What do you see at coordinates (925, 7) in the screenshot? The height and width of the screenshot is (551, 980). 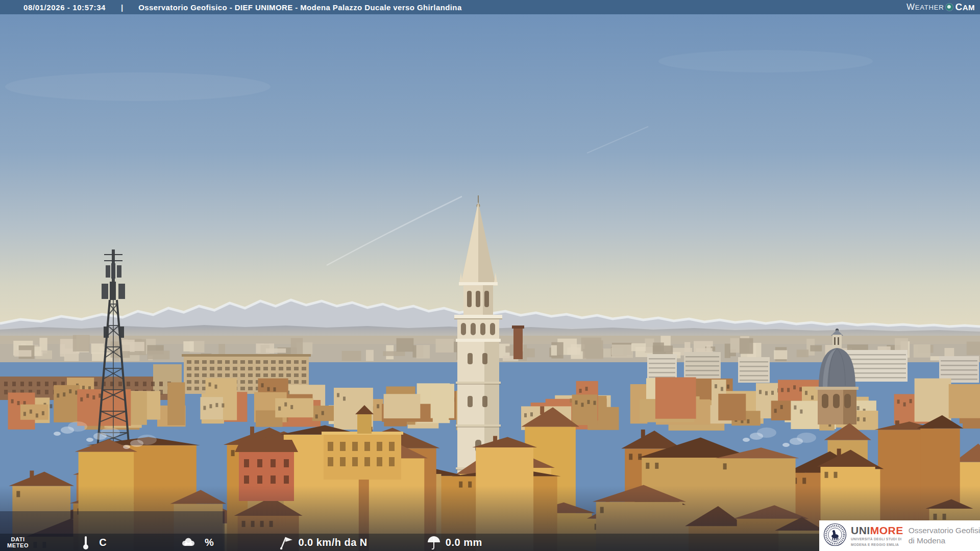 I see `weathercam-logo-weather: WEATHER` at bounding box center [925, 7].